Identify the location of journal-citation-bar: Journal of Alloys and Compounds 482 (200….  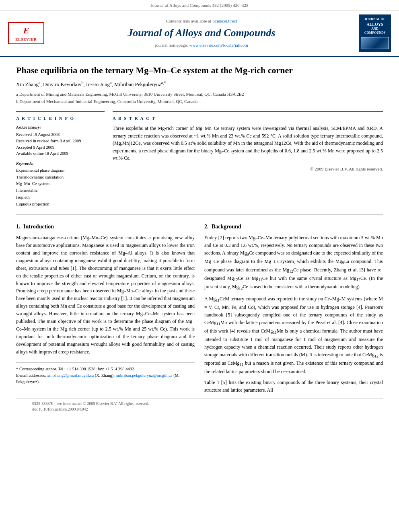
(200, 5).